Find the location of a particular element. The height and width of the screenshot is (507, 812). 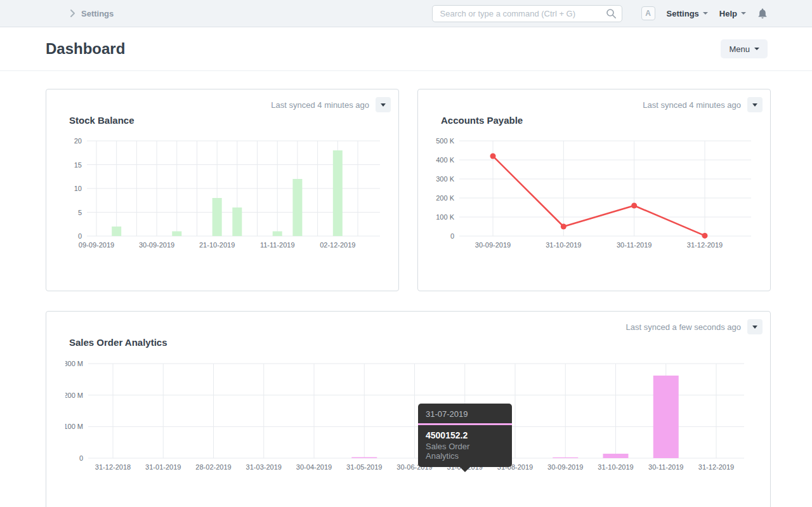

card-sync-row: Last synced a few seconds ago is located at coordinates (694, 327).